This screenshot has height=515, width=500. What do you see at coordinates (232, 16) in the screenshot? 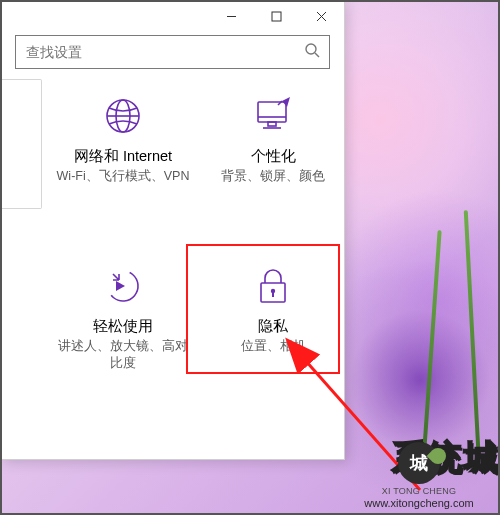
I see `minimize-button` at bounding box center [232, 16].